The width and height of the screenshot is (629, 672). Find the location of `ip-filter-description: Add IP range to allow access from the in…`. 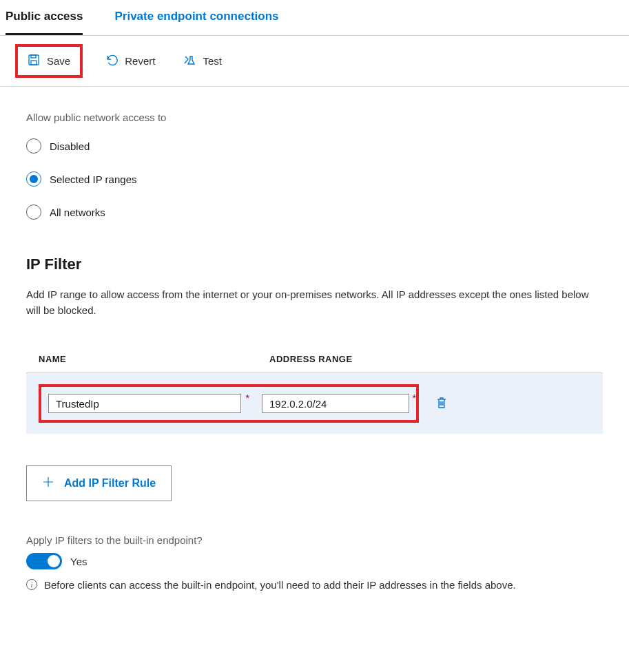

ip-filter-description: Add IP range to allow access from the in… is located at coordinates (314, 303).